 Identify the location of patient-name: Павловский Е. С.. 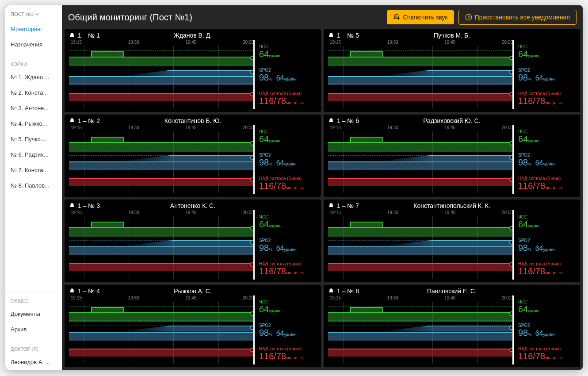
(452, 291).